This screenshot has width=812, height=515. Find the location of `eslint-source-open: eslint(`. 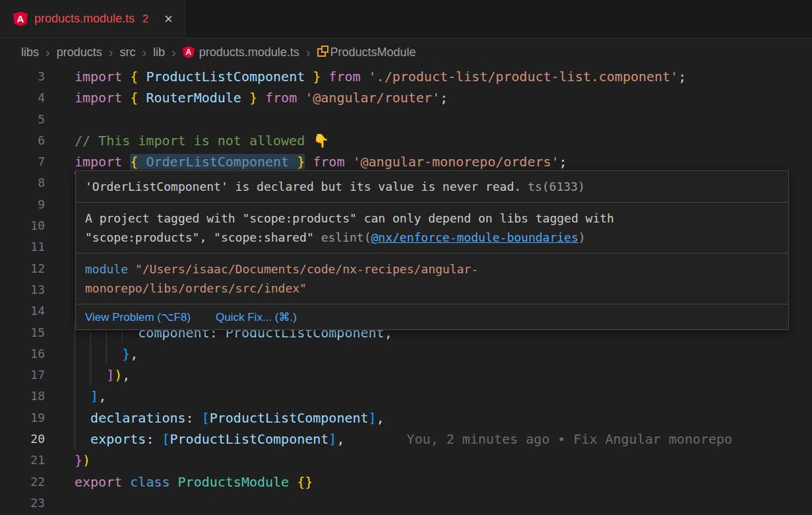

eslint-source-open: eslint( is located at coordinates (346, 238).